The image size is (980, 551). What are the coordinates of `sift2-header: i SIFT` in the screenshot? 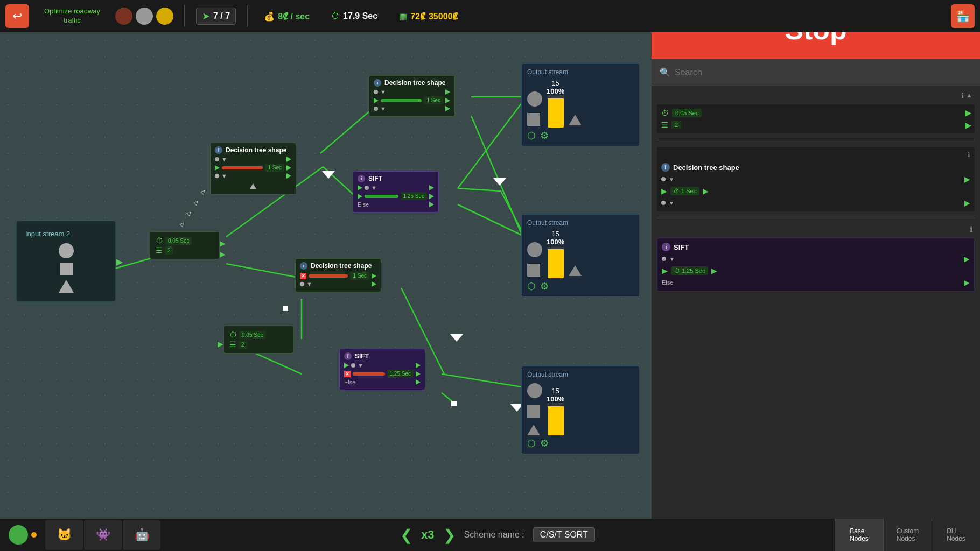 It's located at (382, 356).